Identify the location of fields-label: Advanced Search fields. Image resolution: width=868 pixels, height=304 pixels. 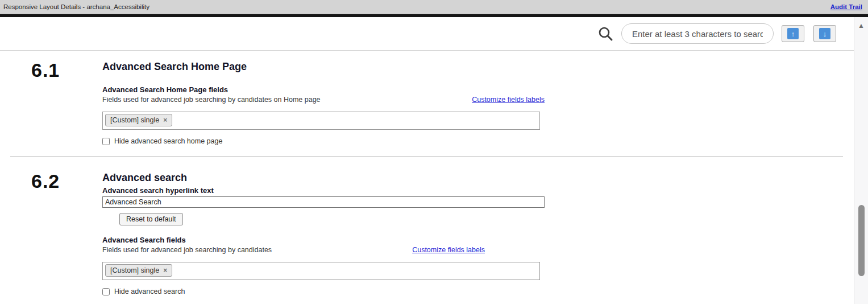
(323, 240).